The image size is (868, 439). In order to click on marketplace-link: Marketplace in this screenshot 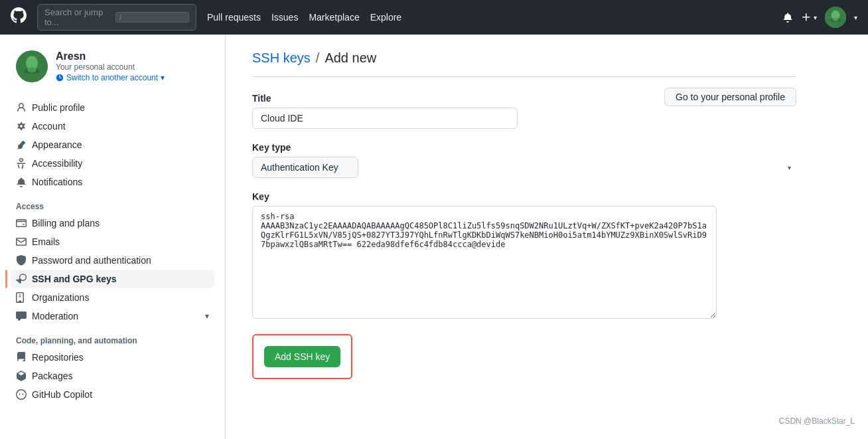, I will do `click(334, 17)`.